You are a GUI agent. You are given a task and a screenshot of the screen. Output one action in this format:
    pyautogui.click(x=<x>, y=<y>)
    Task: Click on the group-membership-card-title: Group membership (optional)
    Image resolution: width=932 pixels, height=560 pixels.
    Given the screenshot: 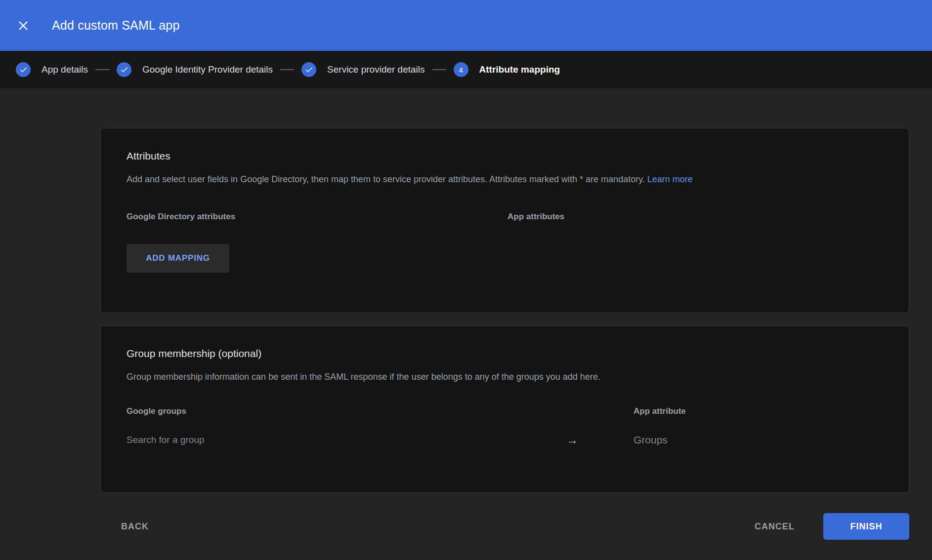 What is the action you would take?
    pyautogui.click(x=505, y=354)
    